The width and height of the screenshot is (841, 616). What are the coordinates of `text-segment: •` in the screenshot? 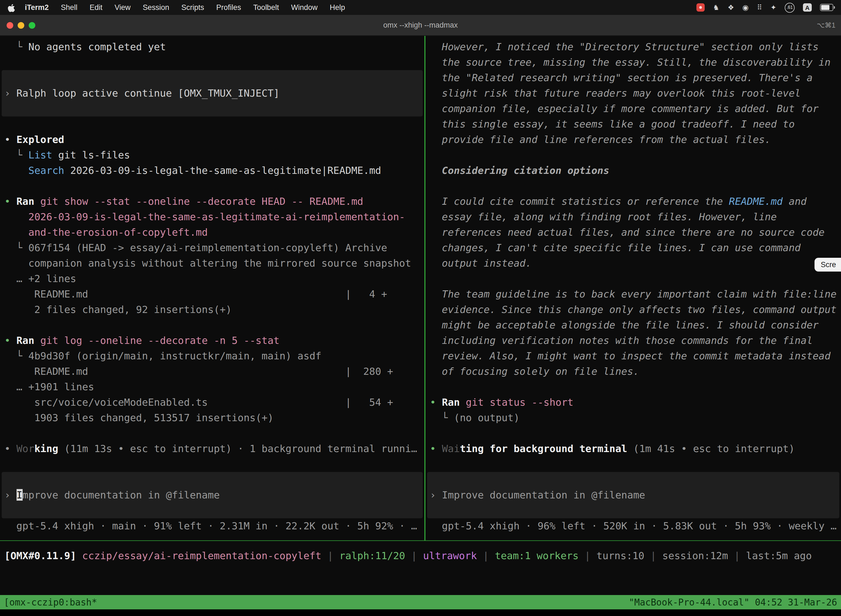 It's located at (10, 448).